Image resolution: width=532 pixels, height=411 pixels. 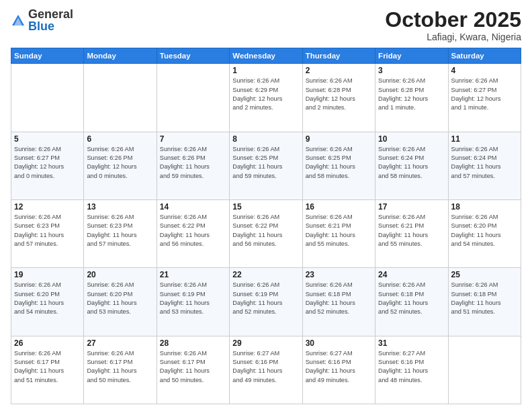 What do you see at coordinates (453, 37) in the screenshot?
I see `calendar-location: Lafiagi, Kwara, Nigeria` at bounding box center [453, 37].